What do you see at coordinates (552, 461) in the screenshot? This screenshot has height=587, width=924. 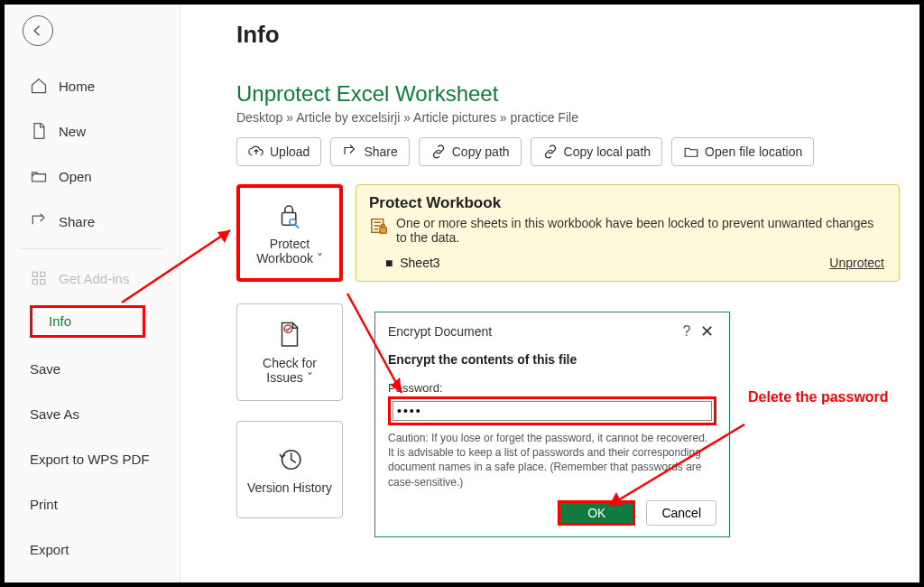 I see `caution-text: Caution: If you lose or forget the passw…` at bounding box center [552, 461].